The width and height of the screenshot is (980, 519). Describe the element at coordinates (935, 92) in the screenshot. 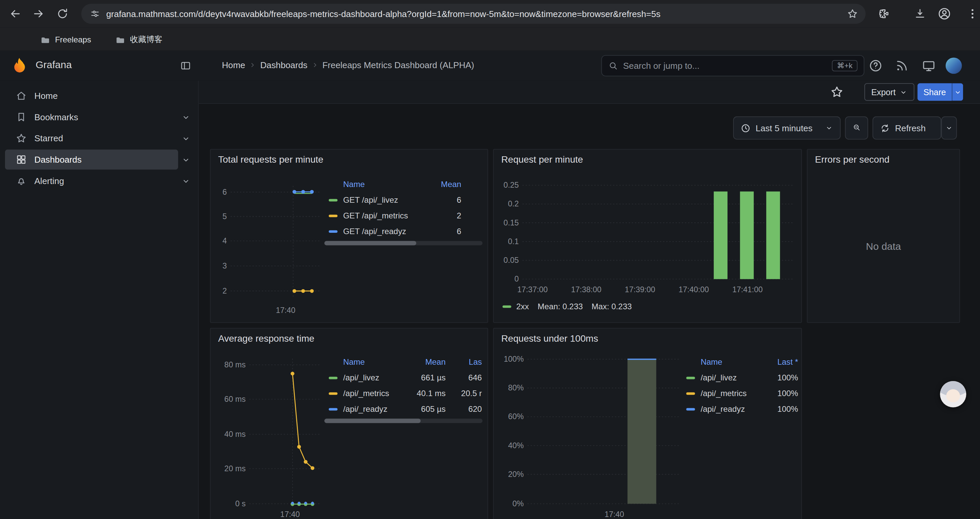

I see `share-button: Share` at that location.